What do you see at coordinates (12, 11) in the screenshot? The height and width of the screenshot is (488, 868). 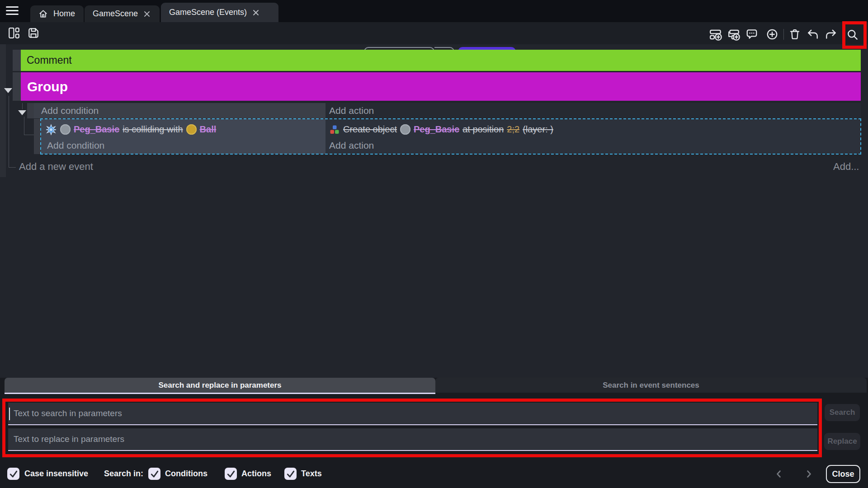 I see `hamburger-menu-button` at bounding box center [12, 11].